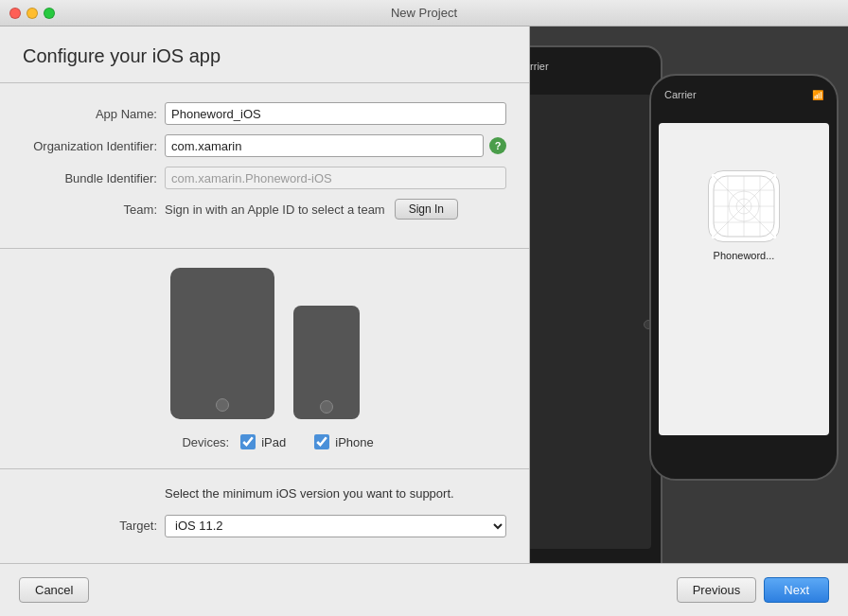 The image size is (848, 616). I want to click on target-select: iOS 11.2, so click(335, 526).